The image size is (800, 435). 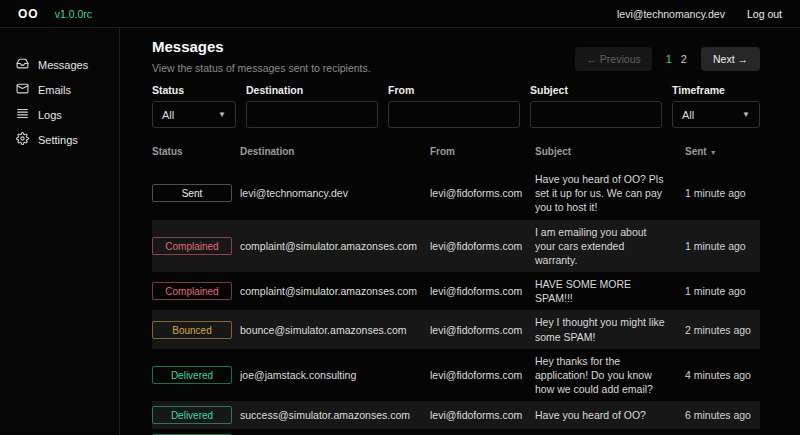 I want to click on filter-from: From, so click(x=454, y=106).